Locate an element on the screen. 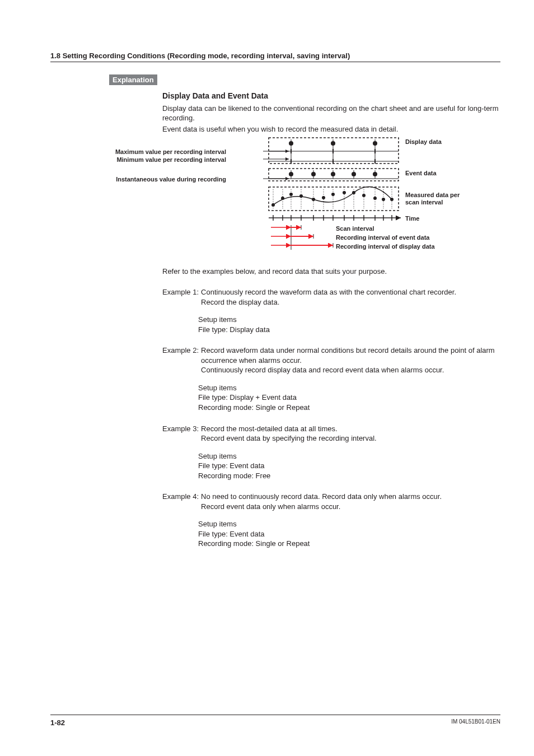 This screenshot has height=756, width=534. ex3-file-type: File type: Event data is located at coordinates (349, 466).